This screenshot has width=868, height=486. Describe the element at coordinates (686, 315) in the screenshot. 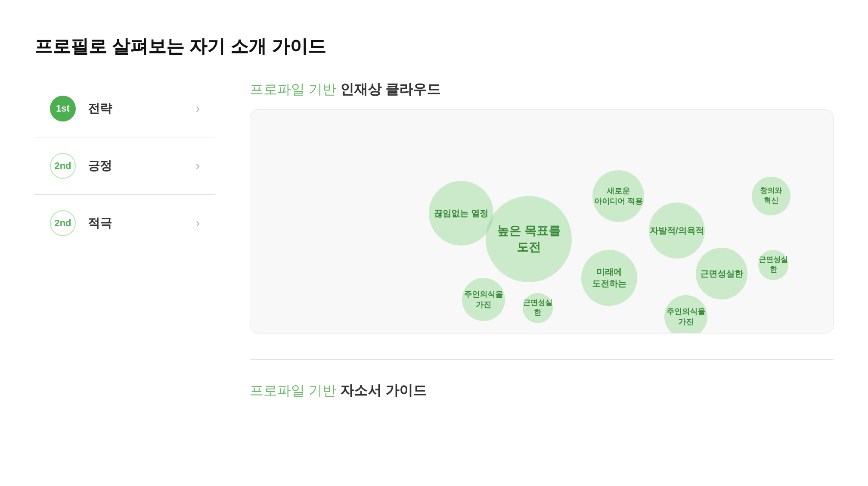

I see `bubble-b7: 주인의식을가진` at that location.